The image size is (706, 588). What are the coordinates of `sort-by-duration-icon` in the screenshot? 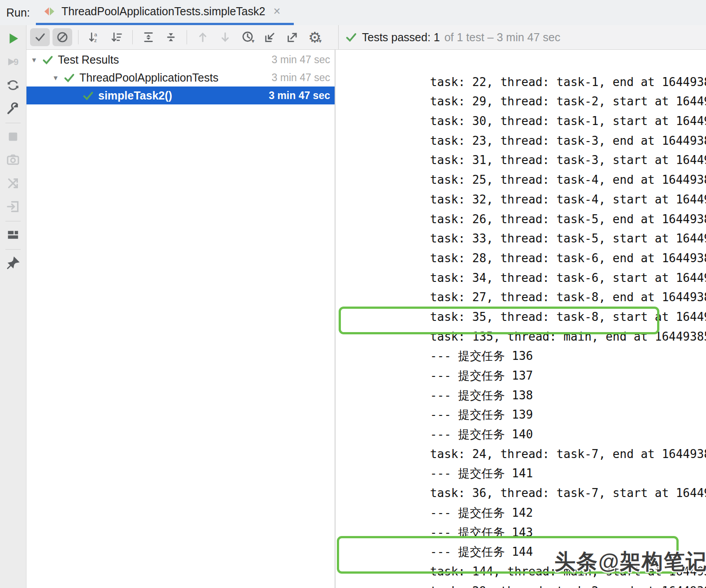 It's located at (117, 37).